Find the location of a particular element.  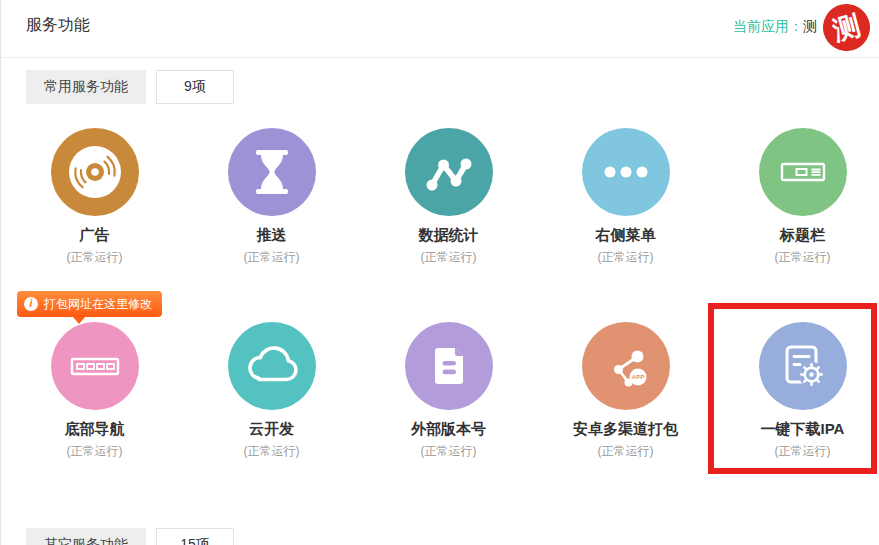

common-services-count: 9项 is located at coordinates (195, 87).